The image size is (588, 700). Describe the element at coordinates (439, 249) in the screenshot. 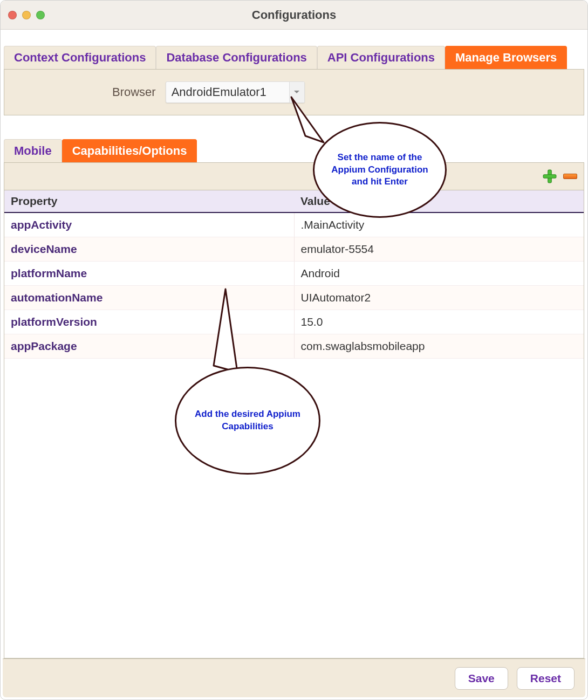

I see `capability-value: emulator-5554` at that location.